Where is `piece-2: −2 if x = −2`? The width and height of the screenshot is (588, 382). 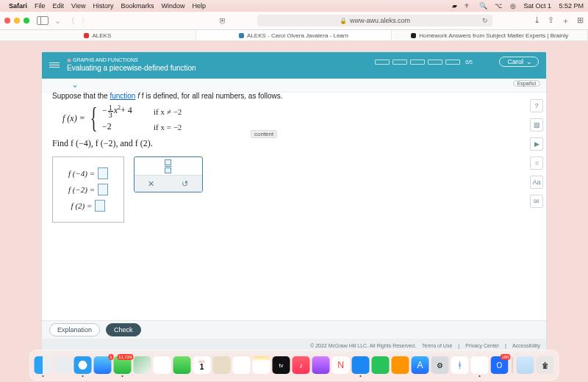 piece-2: −2 if x = −2 is located at coordinates (142, 126).